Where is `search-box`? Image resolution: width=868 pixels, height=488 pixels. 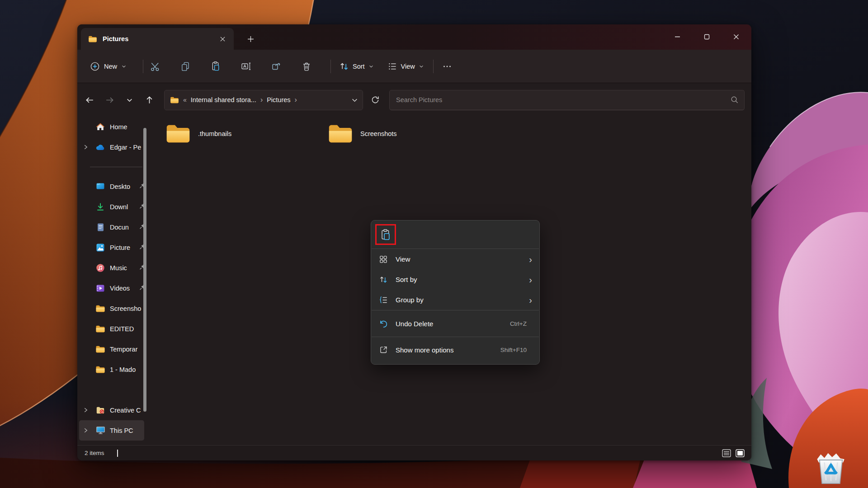 search-box is located at coordinates (567, 100).